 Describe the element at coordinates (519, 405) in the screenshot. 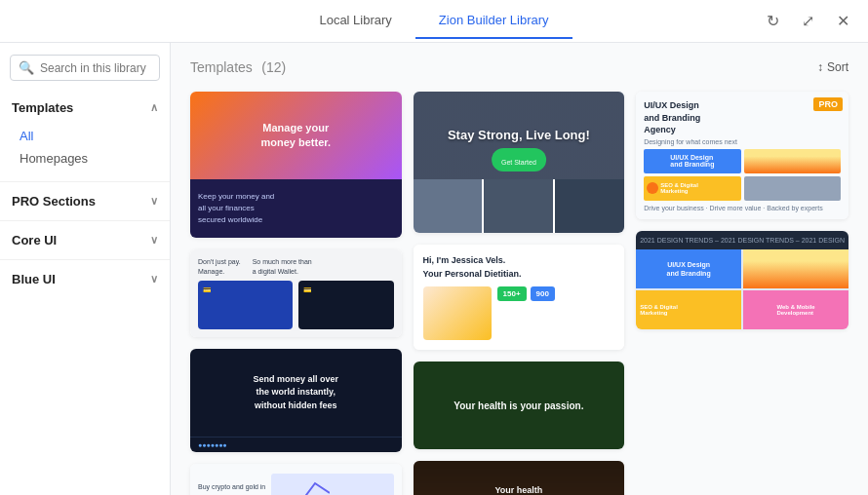

I see `health-text: Your health is your passion.` at that location.